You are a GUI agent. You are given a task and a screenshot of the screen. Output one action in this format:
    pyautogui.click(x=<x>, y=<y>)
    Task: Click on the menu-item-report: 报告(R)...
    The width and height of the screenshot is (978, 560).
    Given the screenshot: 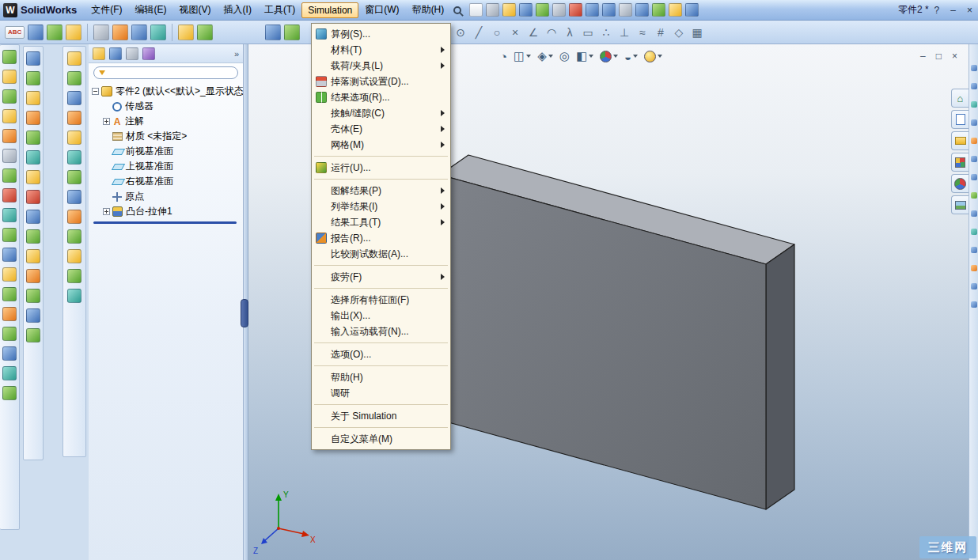 What is the action you would take?
    pyautogui.click(x=381, y=238)
    